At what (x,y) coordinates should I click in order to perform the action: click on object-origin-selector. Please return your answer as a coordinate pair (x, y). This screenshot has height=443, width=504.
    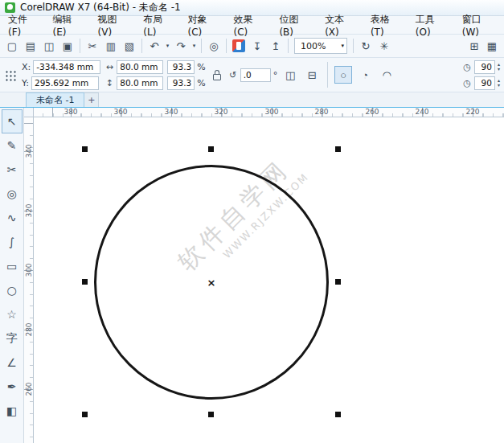
    Looking at the image, I should click on (10, 76).